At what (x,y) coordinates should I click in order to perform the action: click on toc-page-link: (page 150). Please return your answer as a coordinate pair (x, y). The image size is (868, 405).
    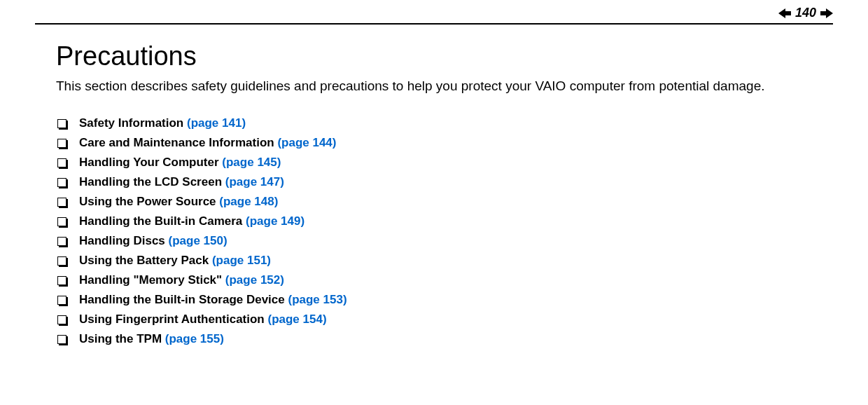
    Looking at the image, I should click on (198, 241).